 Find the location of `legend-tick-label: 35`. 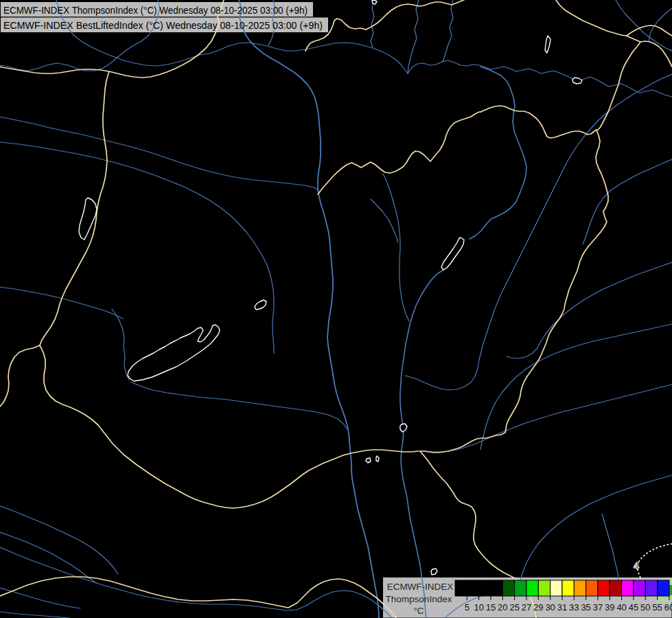

legend-tick-label: 35 is located at coordinates (586, 607).